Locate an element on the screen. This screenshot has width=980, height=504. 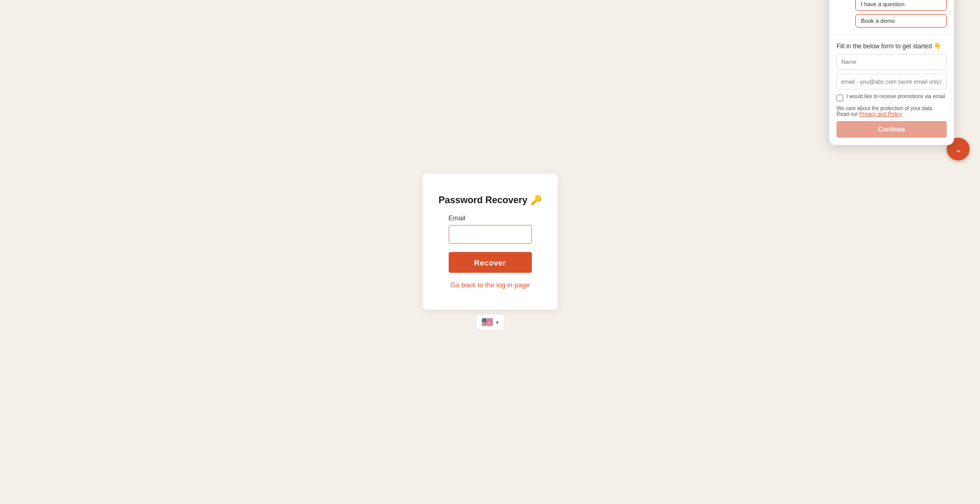
chat-name-input is located at coordinates (892, 62).